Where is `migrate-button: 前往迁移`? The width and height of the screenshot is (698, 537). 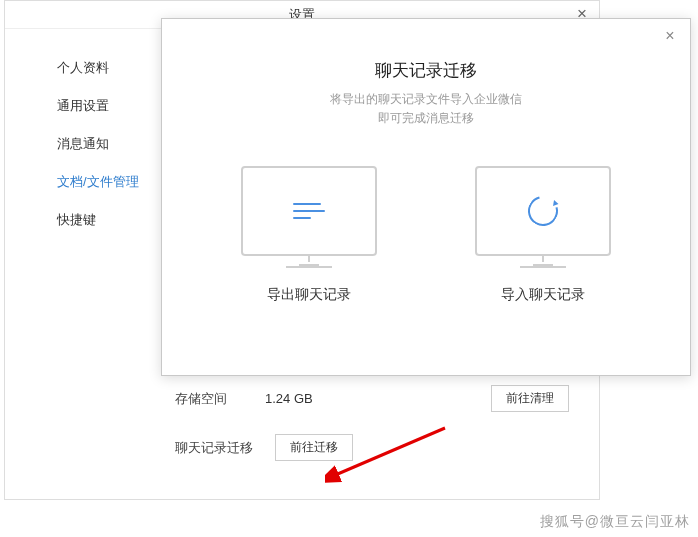 migrate-button: 前往迁移 is located at coordinates (314, 448).